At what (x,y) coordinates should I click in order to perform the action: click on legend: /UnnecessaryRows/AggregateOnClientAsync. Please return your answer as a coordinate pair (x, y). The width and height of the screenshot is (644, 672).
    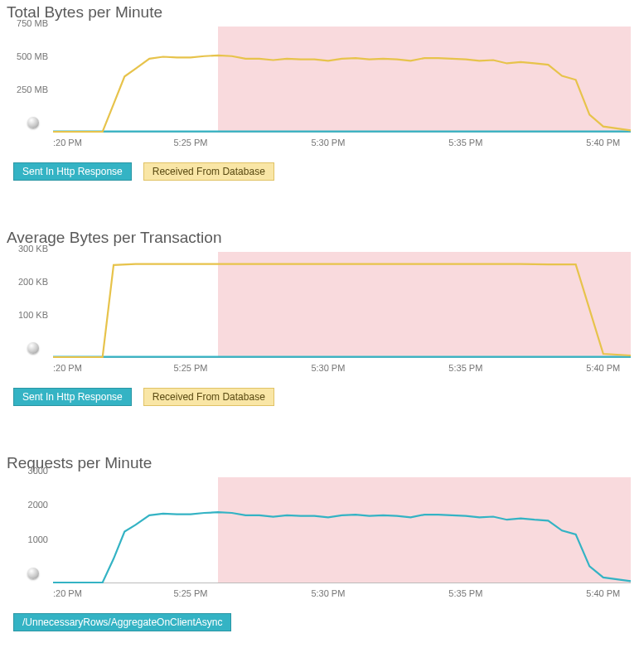
    Looking at the image, I should click on (325, 622).